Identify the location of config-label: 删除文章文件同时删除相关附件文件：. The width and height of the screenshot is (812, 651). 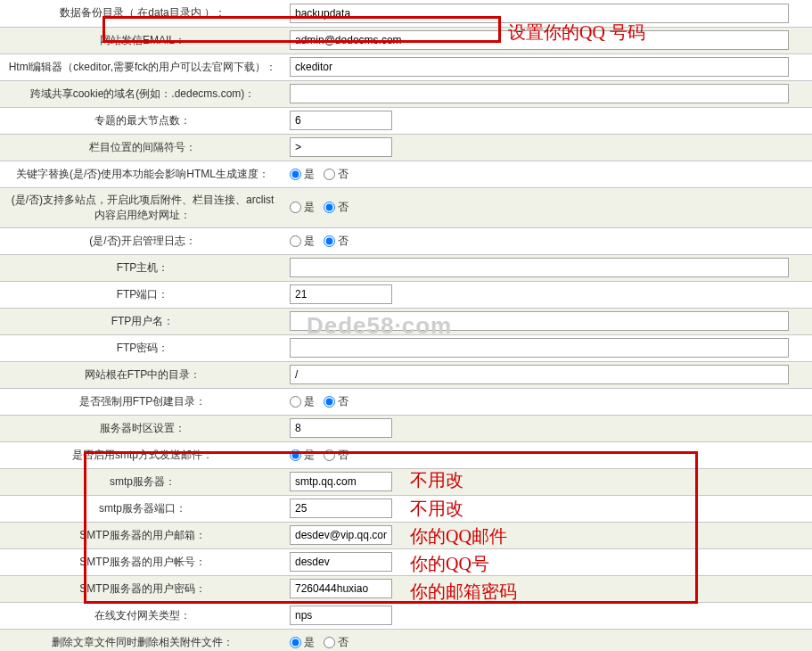
(143, 640).